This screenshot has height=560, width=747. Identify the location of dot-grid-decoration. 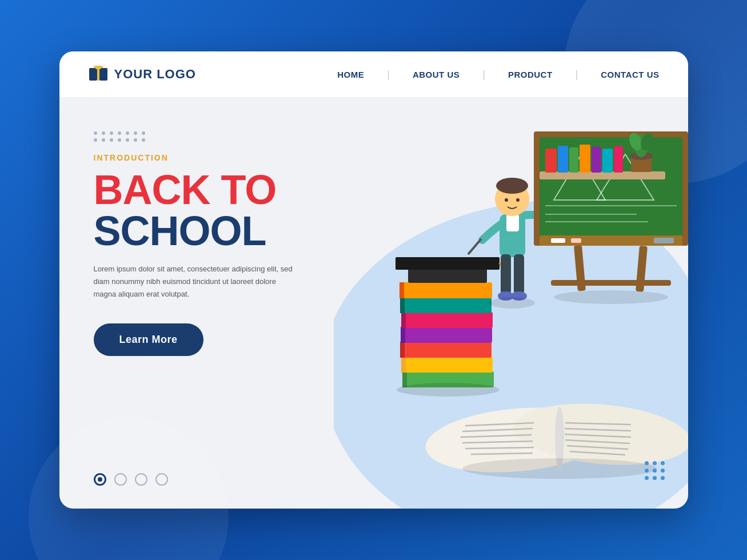
(199, 137).